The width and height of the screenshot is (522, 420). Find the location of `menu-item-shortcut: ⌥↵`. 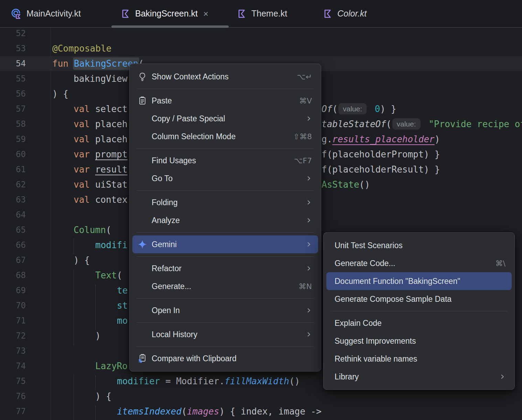

menu-item-shortcut: ⌥↵ is located at coordinates (299, 77).